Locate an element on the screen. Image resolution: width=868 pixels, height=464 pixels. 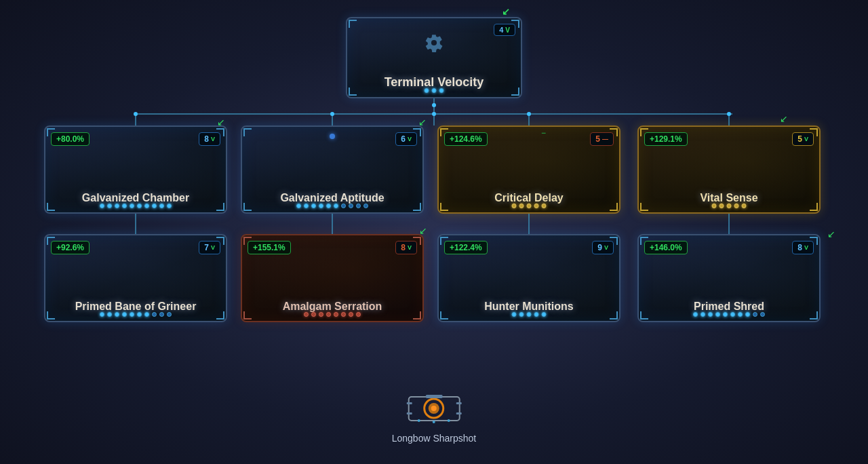
mod-card-primed-shred: +146.0% 8V Primed Shred is located at coordinates (729, 278).